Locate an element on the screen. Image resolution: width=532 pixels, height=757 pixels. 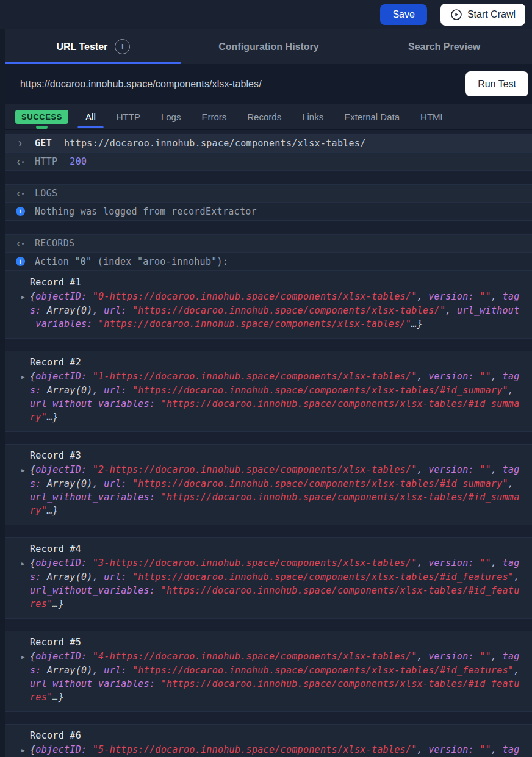
records-header: RECORDS is located at coordinates (55, 243).